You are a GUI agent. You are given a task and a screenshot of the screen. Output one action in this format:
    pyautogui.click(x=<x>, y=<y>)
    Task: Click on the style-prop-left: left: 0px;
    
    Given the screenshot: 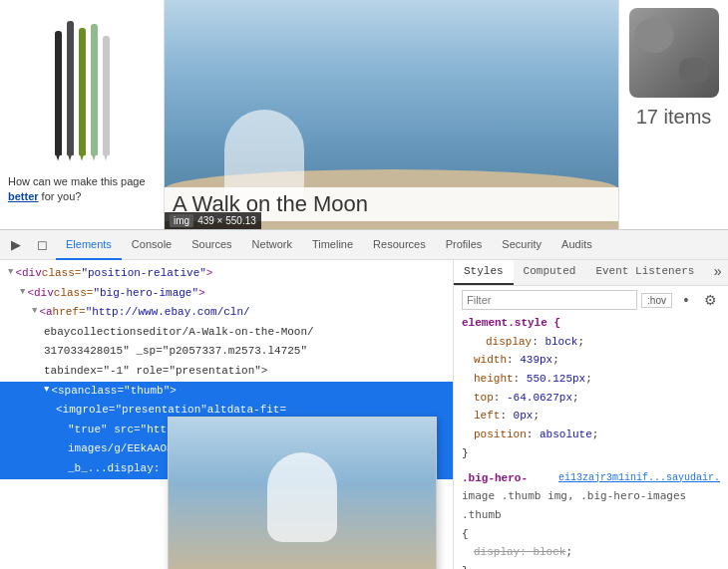 What is the action you would take?
    pyautogui.click(x=590, y=417)
    